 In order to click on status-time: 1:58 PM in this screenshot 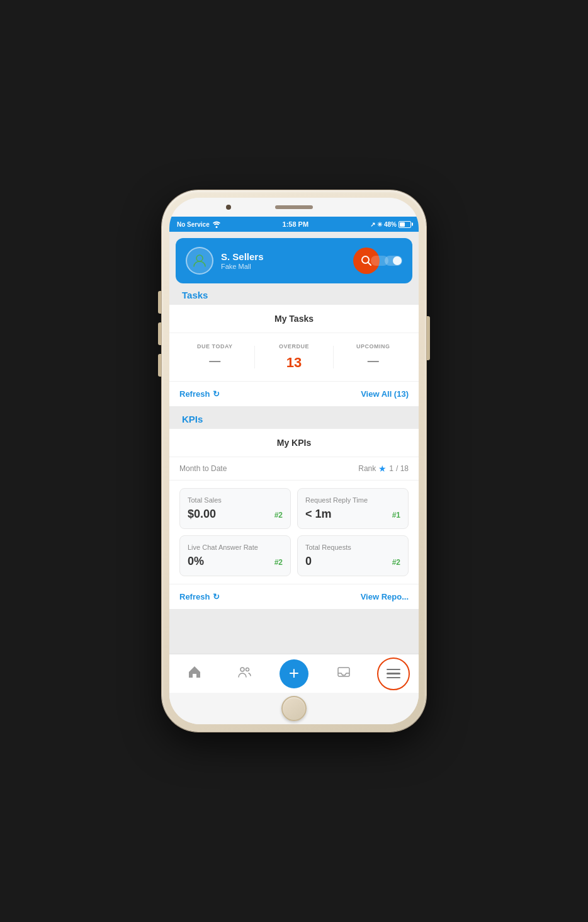, I will do `click(296, 224)`.